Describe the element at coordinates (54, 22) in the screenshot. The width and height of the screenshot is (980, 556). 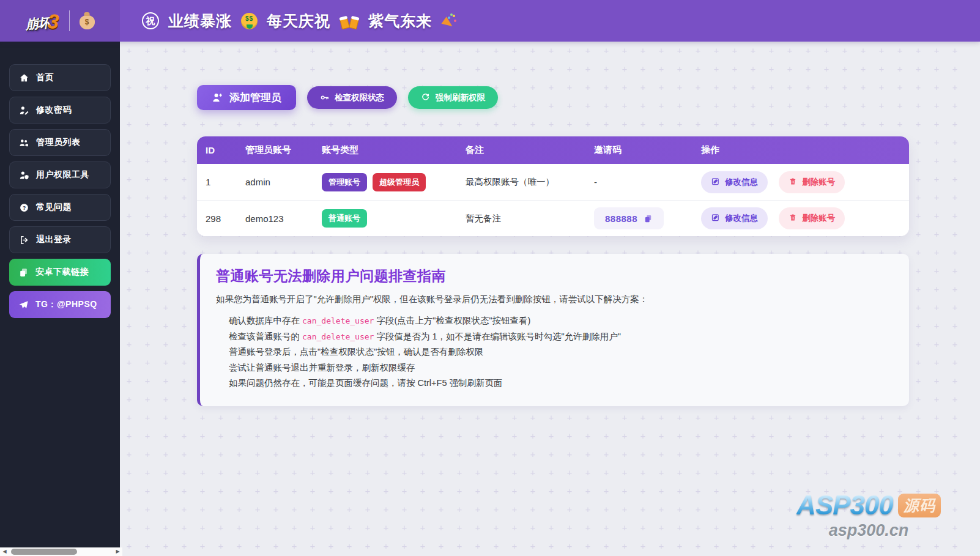
I see `logo-number: 3` at that location.